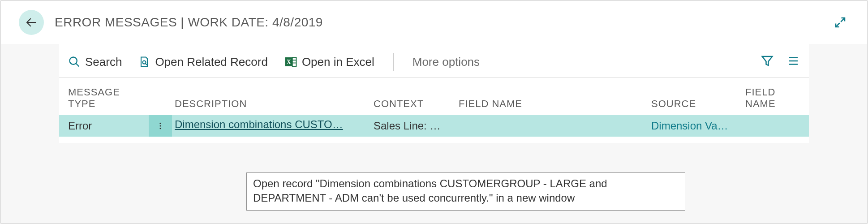 The height and width of the screenshot is (224, 868). Describe the element at coordinates (698, 104) in the screenshot. I see `col-source: SOURCE` at that location.